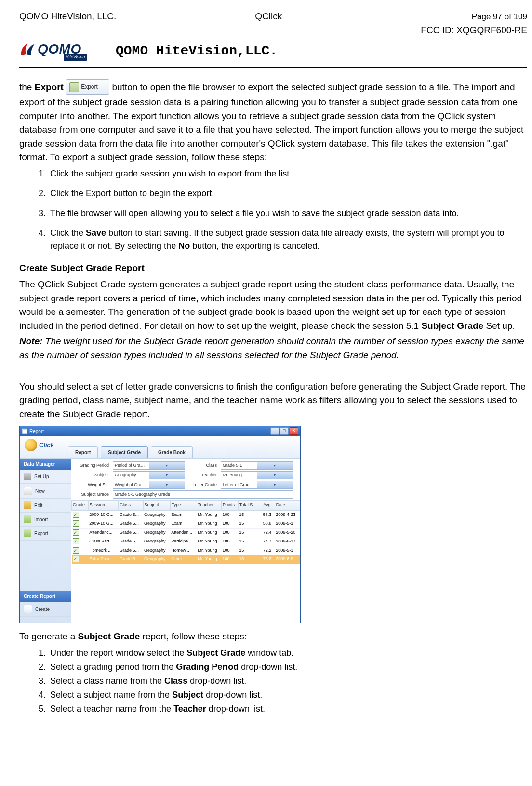  Describe the element at coordinates (41, 476) in the screenshot. I see `sidebar-item-label: Set Up` at that location.